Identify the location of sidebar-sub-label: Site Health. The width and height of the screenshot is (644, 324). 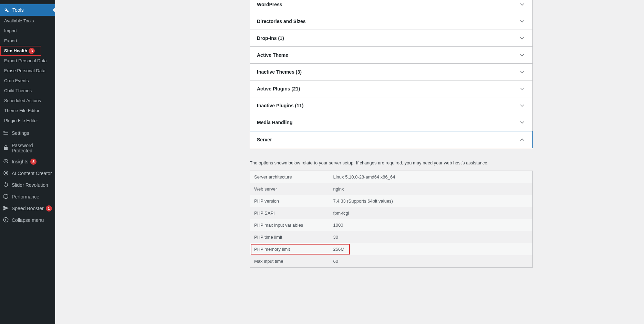
(16, 51).